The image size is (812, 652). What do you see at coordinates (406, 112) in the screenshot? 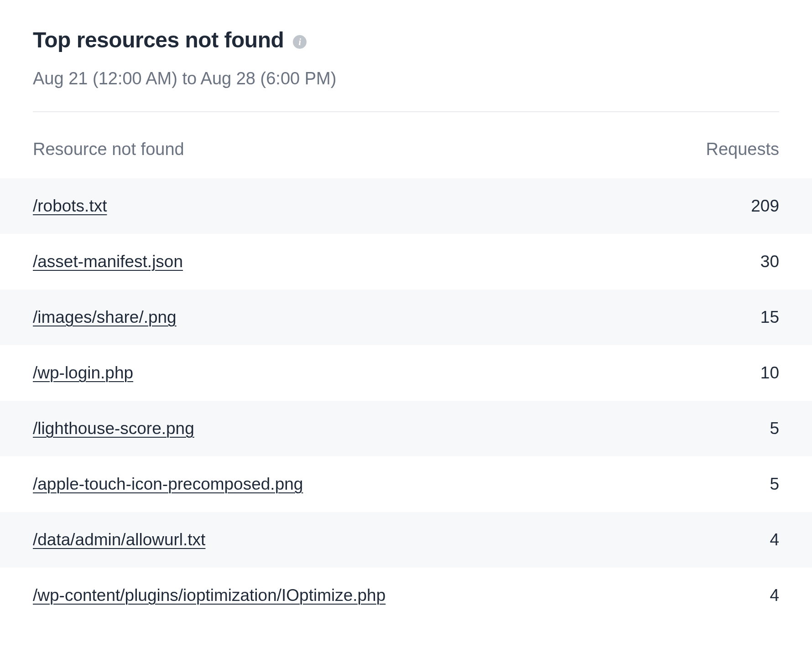
I see `divider` at bounding box center [406, 112].